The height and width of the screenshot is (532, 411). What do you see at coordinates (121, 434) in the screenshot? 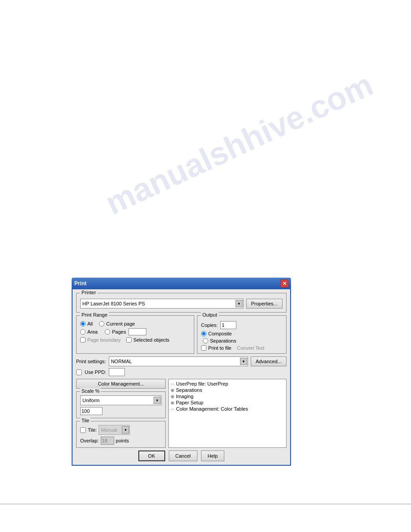
I see `tile-group: Tile Tile: Manual ▼ Overlap:` at bounding box center [121, 434].